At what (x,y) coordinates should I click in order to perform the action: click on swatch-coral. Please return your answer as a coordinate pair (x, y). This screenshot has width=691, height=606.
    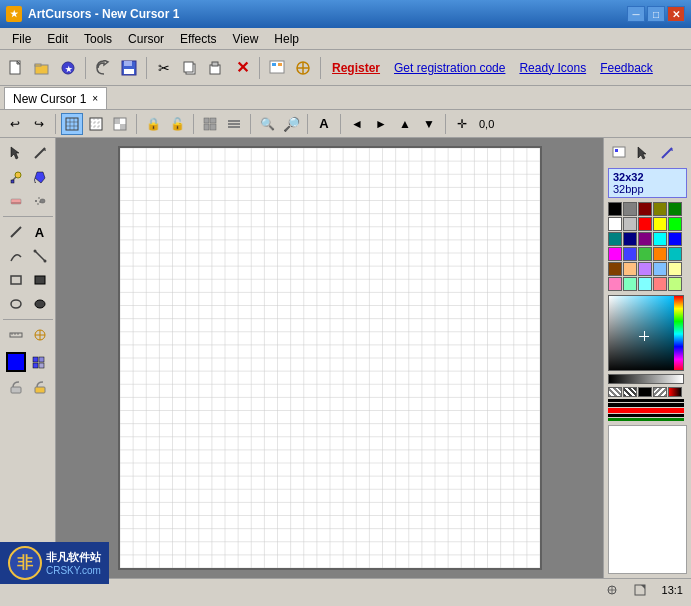
    Looking at the image, I should click on (660, 284).